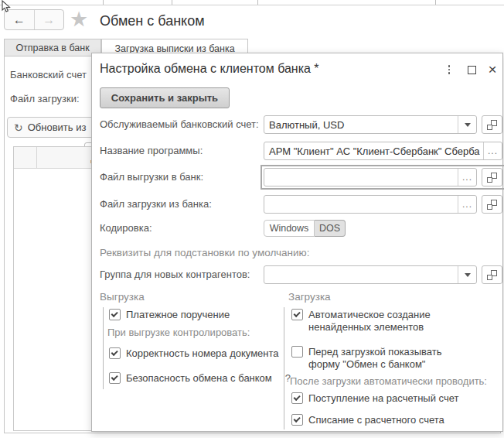 The image size is (504, 438). What do you see at coordinates (122, 297) in the screenshot?
I see `export-group-header: Выгрузка` at bounding box center [122, 297].